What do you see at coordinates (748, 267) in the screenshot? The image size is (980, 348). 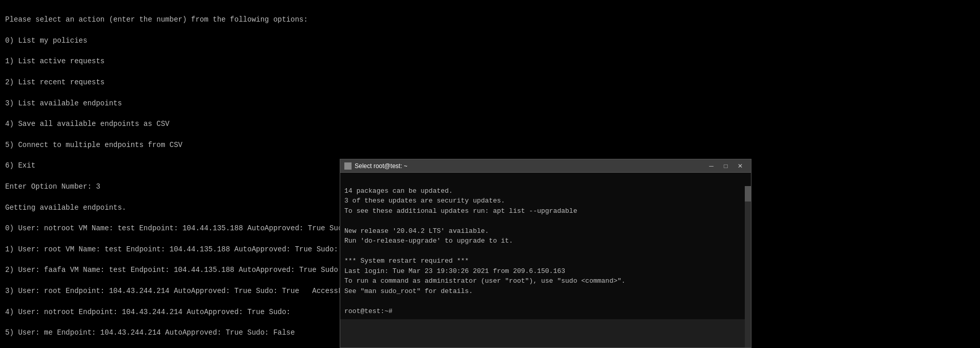 I see `popup-scrollbar` at bounding box center [748, 267].